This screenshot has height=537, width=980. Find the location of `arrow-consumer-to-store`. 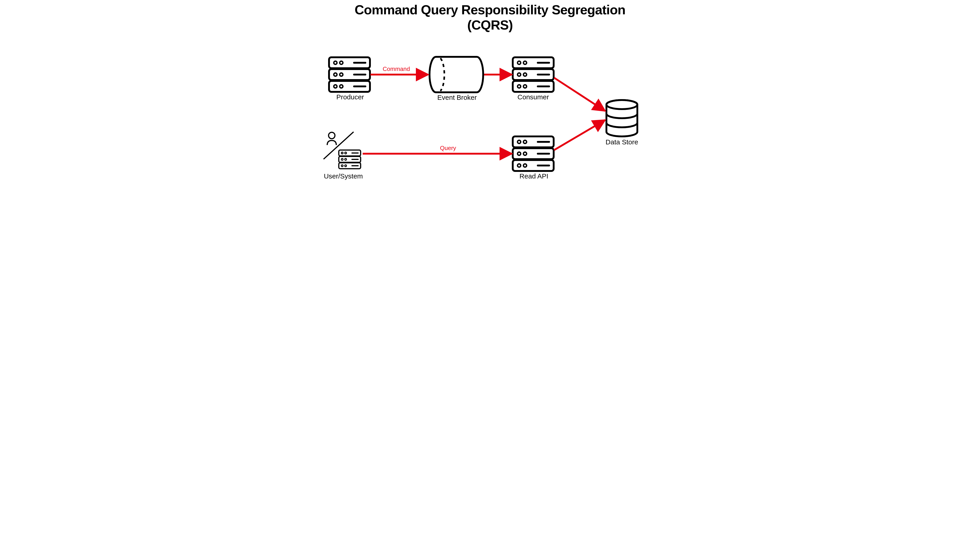

arrow-consumer-to-store is located at coordinates (580, 94).